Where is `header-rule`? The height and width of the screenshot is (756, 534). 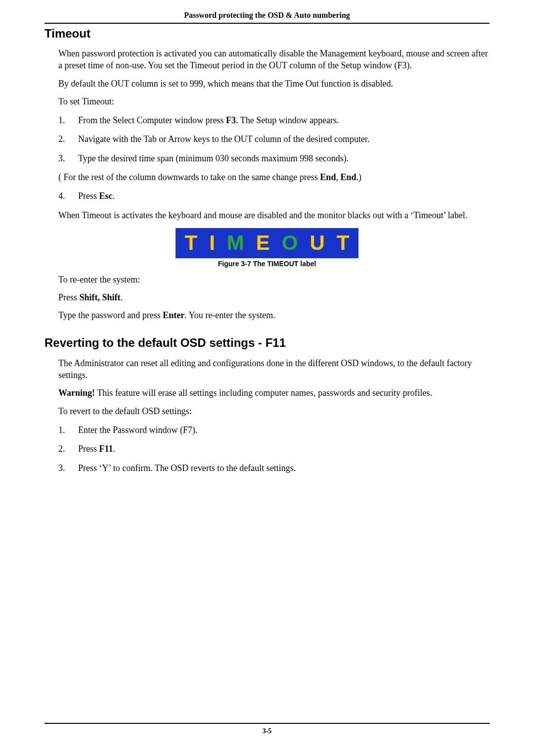
header-rule is located at coordinates (267, 23).